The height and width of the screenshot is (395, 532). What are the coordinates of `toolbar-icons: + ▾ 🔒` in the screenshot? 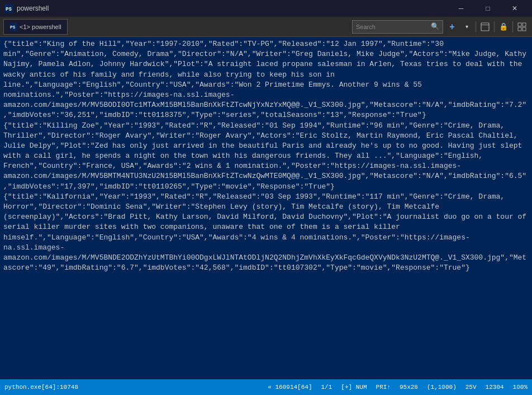 It's located at (487, 27).